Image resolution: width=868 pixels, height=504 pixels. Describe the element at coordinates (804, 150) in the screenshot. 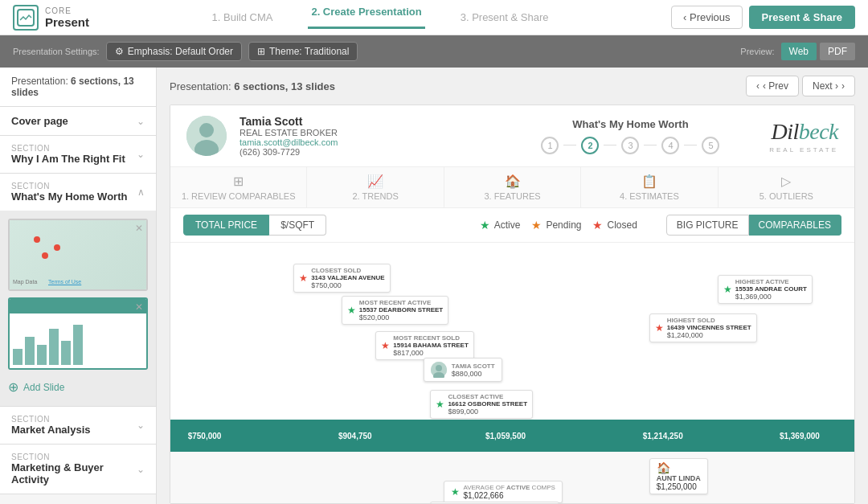

I see `dilbeck-sub: REAL ESTATE` at that location.